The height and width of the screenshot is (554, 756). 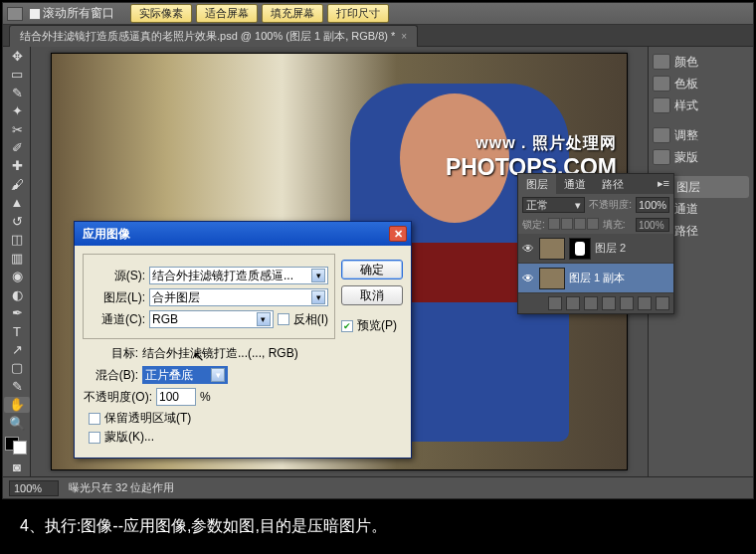 I want to click on dialog-titlebar: 应用图像 ✕, so click(x=243, y=234).